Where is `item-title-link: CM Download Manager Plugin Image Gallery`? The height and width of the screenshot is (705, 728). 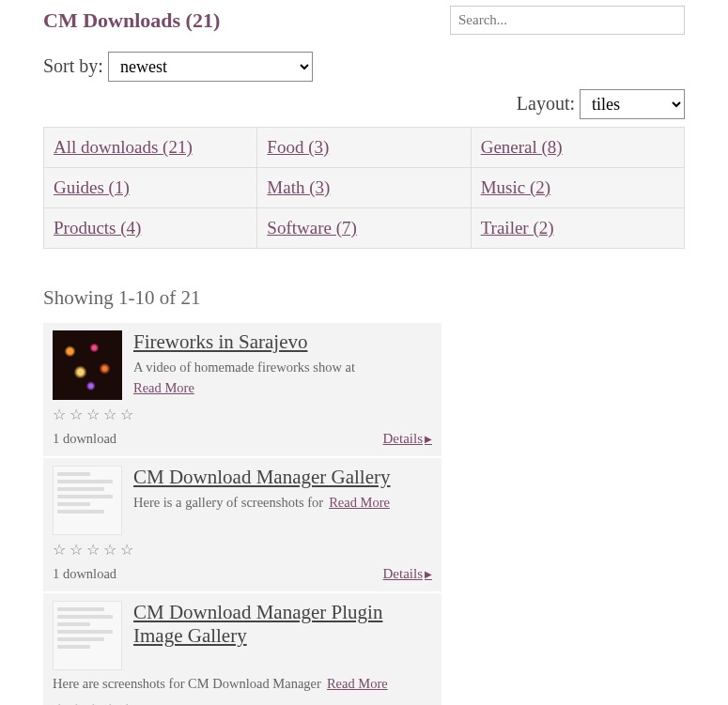 item-title-link: CM Download Manager Plugin Image Gallery is located at coordinates (283, 624).